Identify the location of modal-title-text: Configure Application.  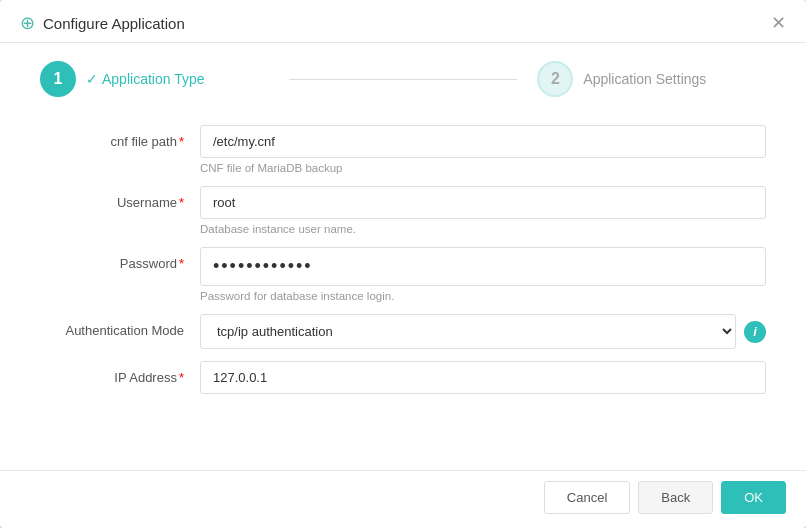
(114, 24).